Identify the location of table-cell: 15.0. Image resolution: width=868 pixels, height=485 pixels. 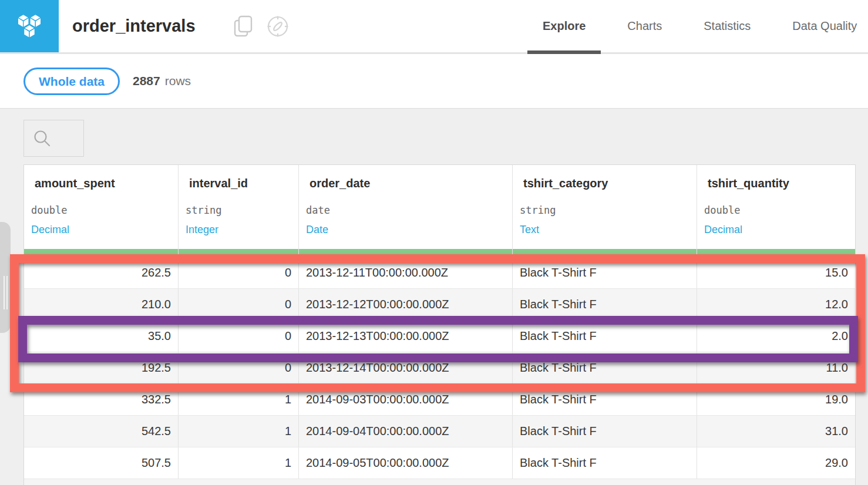
(776, 272).